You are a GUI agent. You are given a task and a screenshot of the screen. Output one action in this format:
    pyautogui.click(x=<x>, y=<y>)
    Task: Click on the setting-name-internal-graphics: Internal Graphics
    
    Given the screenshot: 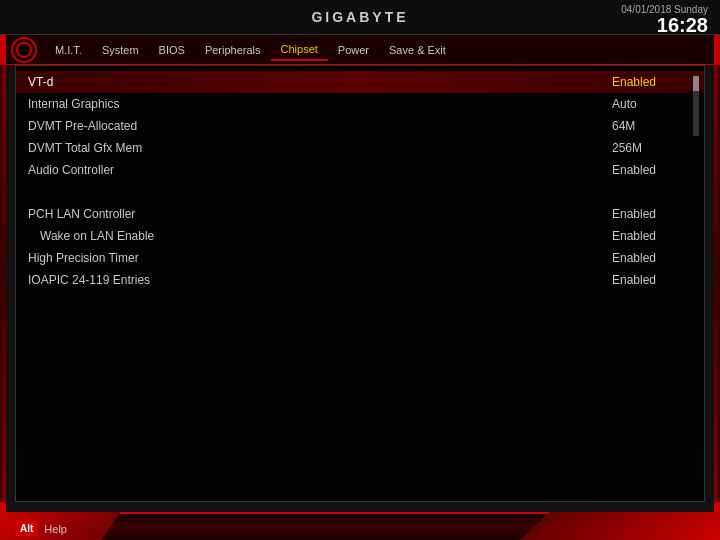 What is the action you would take?
    pyautogui.click(x=320, y=104)
    